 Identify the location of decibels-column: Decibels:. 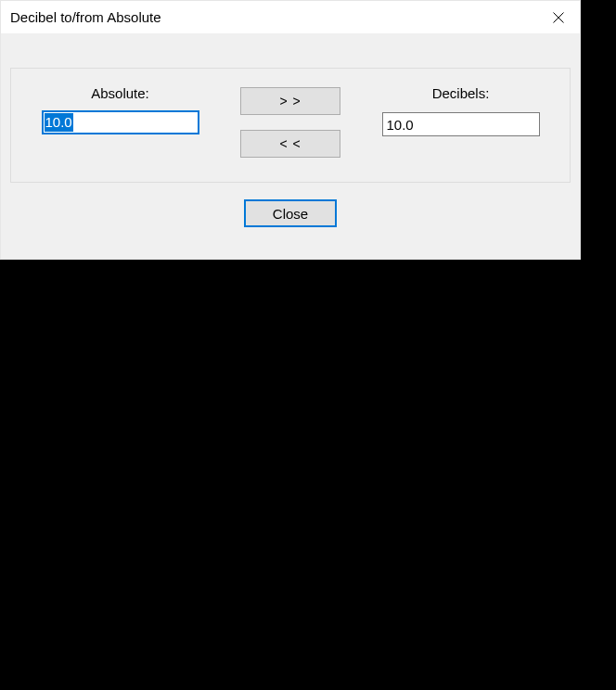
(460, 111).